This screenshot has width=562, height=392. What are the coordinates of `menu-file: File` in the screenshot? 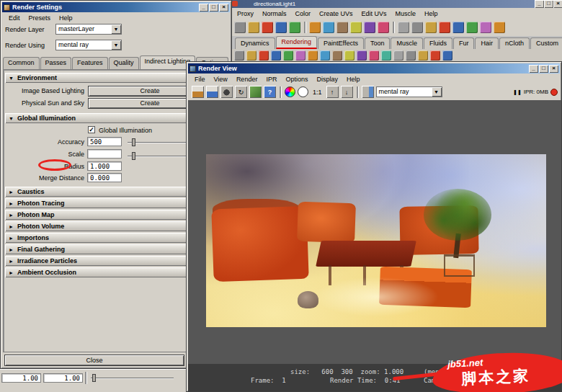 It's located at (200, 79).